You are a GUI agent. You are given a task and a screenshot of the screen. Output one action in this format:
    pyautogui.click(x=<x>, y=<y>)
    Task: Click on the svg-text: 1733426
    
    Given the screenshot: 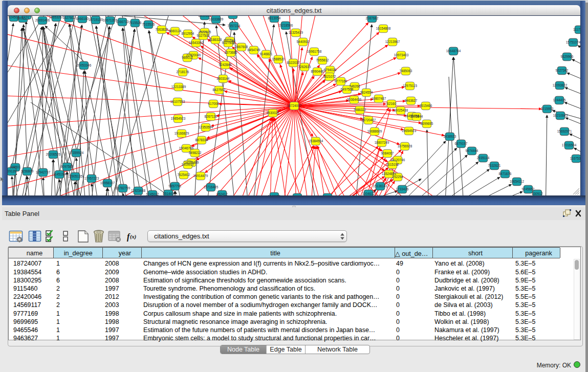 What is the action you would take?
    pyautogui.click(x=402, y=189)
    